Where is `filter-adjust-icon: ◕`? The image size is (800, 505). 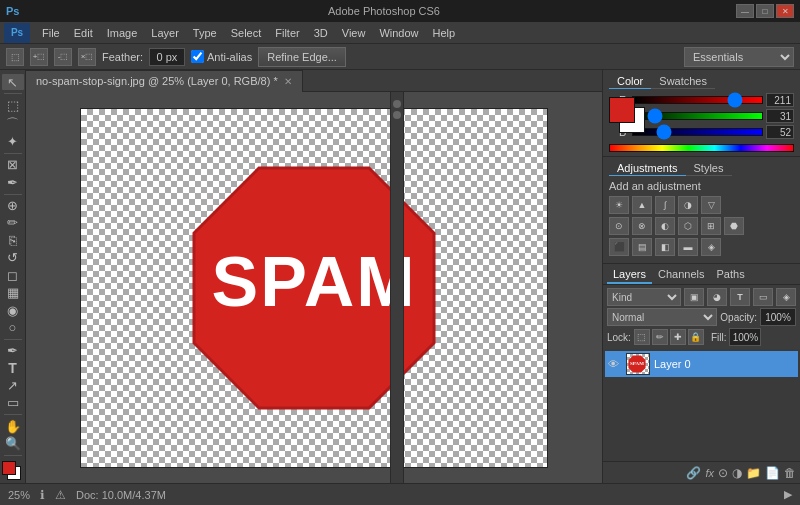
filter-adjust-icon: ◕ is located at coordinates (717, 297).